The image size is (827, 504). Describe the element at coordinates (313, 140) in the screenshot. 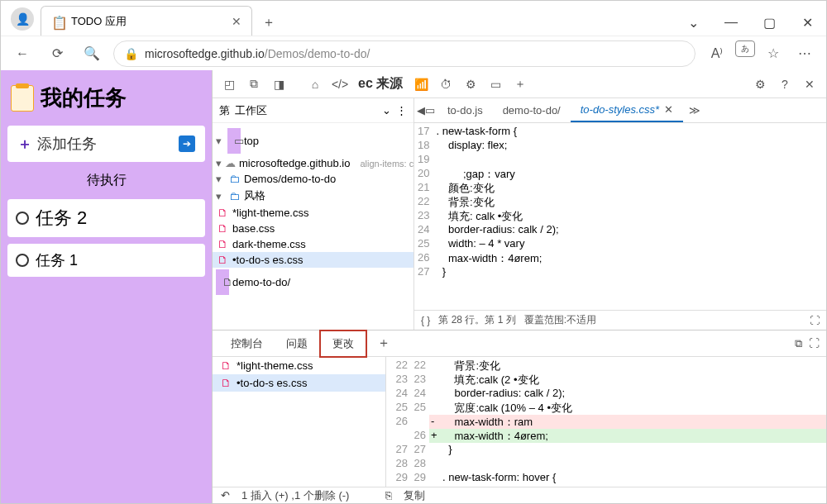

I see `tree-top: ▾▭top` at that location.